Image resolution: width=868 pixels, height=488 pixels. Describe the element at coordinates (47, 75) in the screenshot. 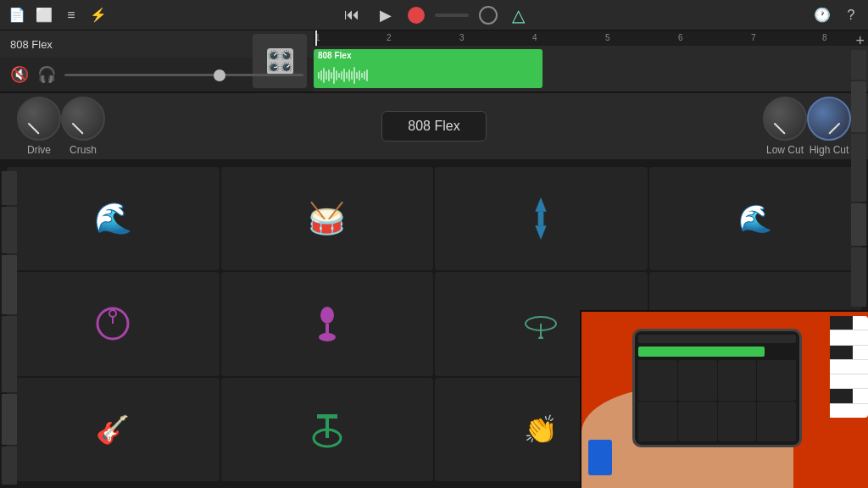

I see `headphone-button: 🎧` at that location.